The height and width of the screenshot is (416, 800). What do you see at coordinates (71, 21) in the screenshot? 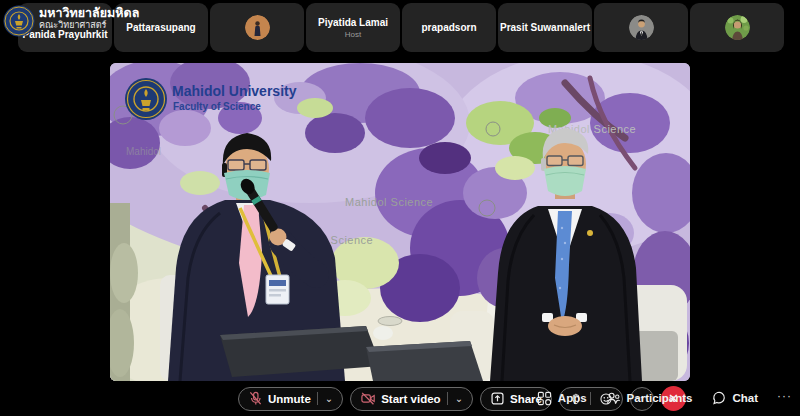
I see `university-branding-overlay: มหาวิทยาลัยมหิดล คณะวิทยาศาสตร์` at bounding box center [71, 21].